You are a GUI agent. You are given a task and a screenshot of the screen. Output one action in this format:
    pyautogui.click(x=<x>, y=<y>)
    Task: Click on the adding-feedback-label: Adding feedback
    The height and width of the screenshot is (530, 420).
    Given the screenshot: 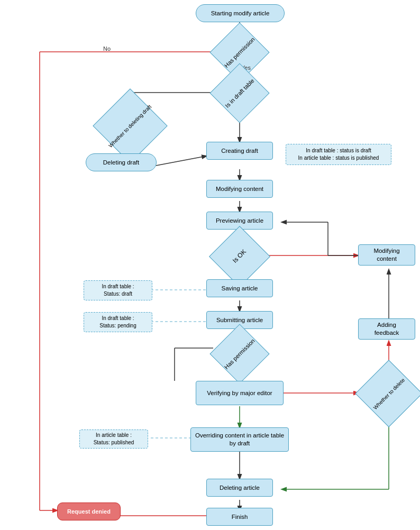 What is the action you would take?
    pyautogui.click(x=387, y=329)
    